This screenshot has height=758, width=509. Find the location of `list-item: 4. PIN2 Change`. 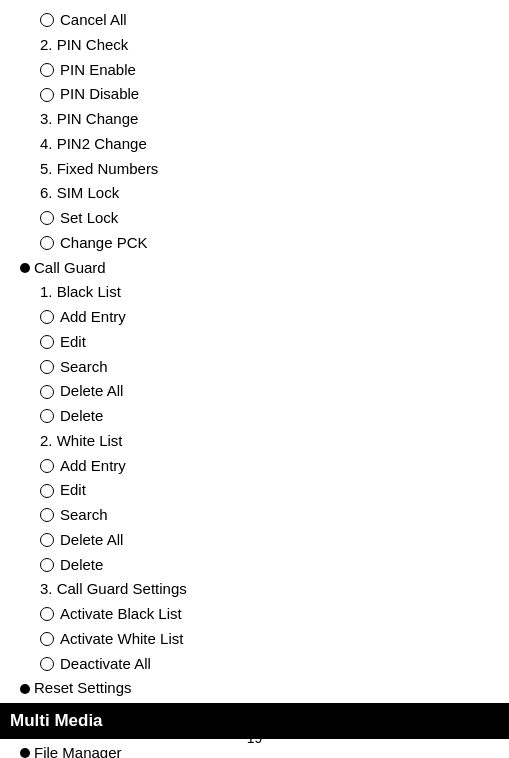

list-item: 4. PIN2 Change is located at coordinates (254, 144).